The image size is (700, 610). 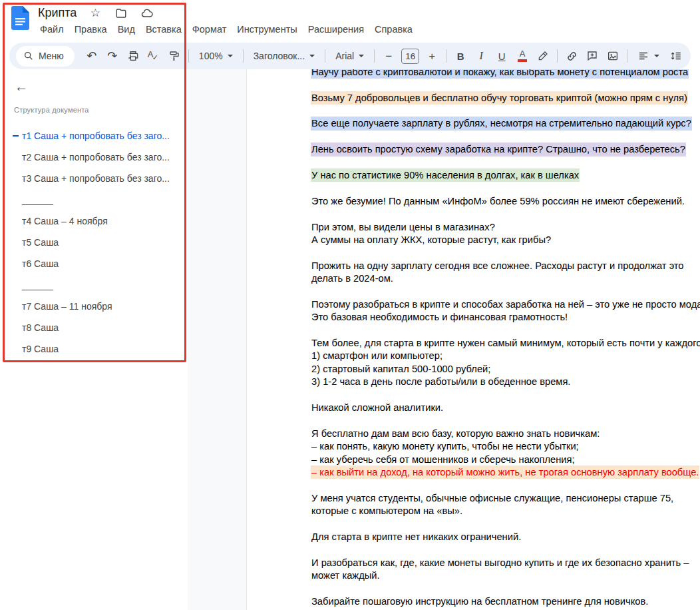 What do you see at coordinates (506, 511) in the screenshot?
I see `text-line: которые с компьютером на «вы».` at bounding box center [506, 511].